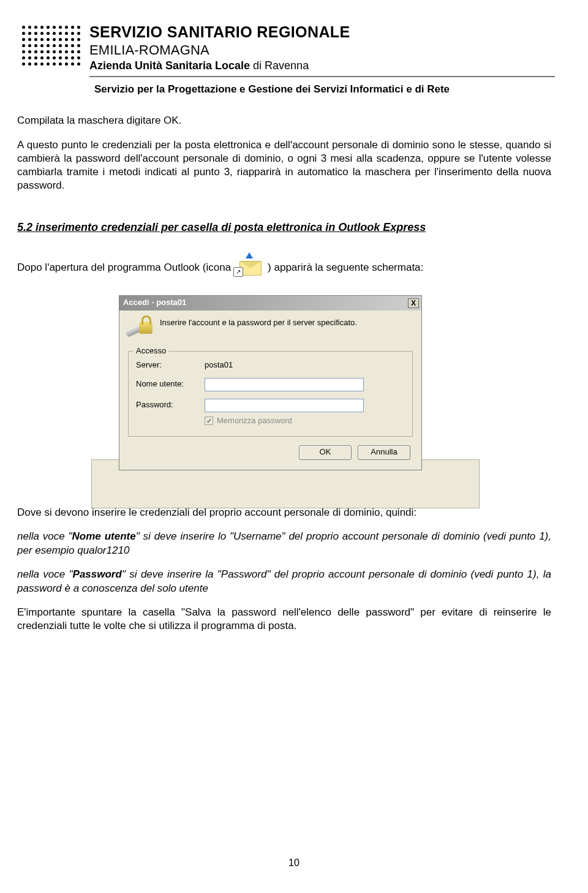  What do you see at coordinates (322, 32) in the screenshot?
I see `header-line-1: SERVIZIO SANITARIO REGIONALE` at bounding box center [322, 32].